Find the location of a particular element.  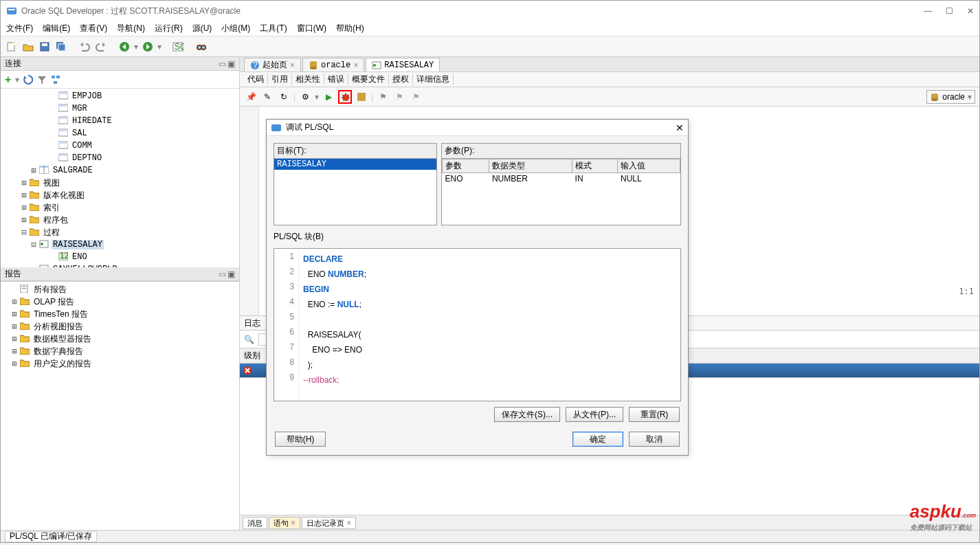

tree-row: ⊞TimesTen 报告 is located at coordinates (120, 314).